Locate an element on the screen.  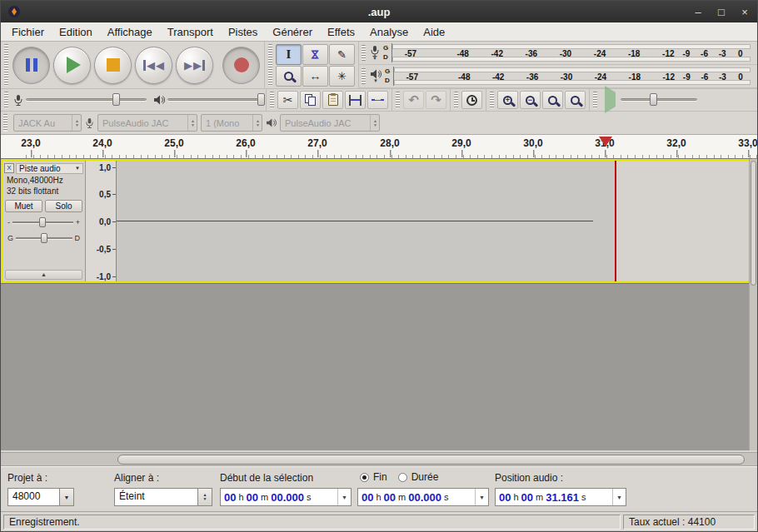
menu-item-generer: Générer is located at coordinates (292, 32).